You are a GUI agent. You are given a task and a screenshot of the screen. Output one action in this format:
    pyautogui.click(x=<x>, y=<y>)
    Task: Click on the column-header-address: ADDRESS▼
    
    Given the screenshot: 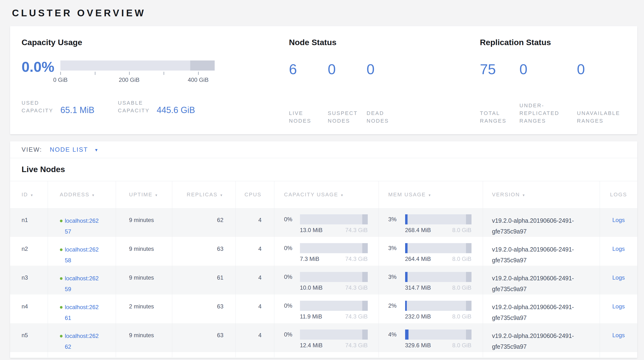 What is the action you would take?
    pyautogui.click(x=82, y=195)
    